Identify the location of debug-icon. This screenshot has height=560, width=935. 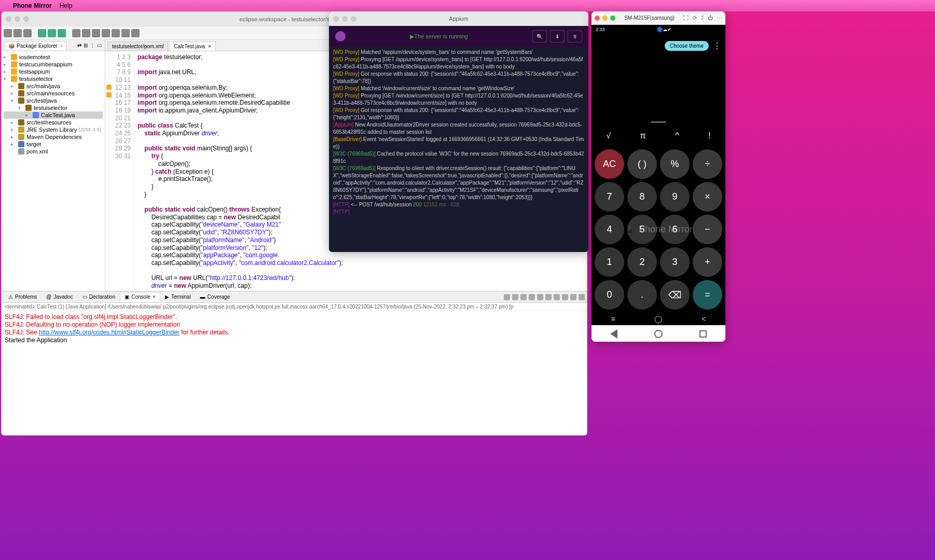
(42, 33).